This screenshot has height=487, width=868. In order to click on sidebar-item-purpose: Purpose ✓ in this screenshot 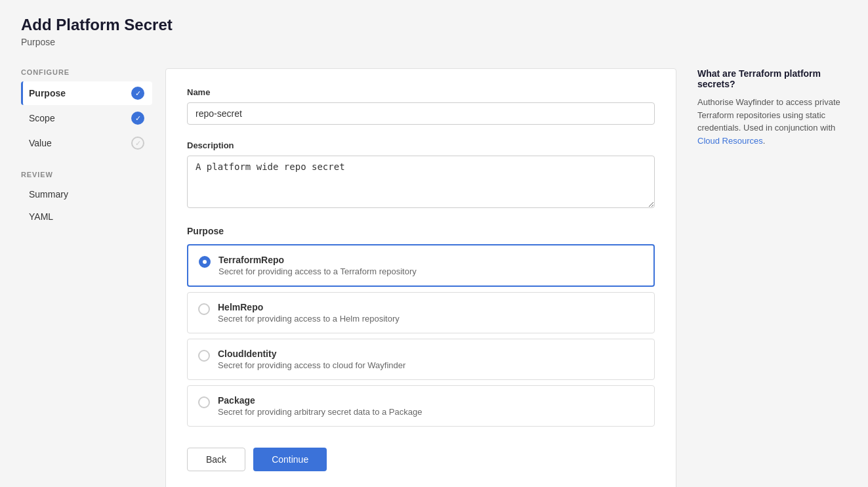, I will do `click(87, 93)`.